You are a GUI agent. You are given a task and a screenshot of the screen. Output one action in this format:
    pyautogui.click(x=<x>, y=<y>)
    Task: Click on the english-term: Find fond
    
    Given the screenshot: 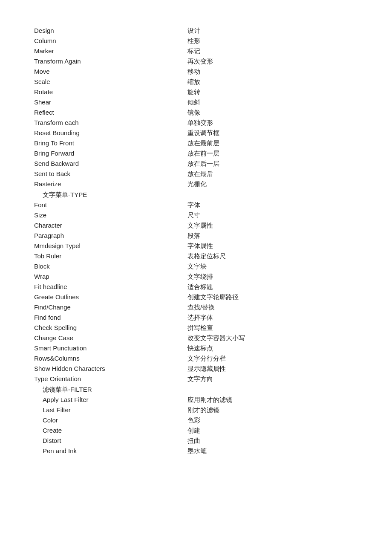 What is the action you would take?
    pyautogui.click(x=102, y=318)
    